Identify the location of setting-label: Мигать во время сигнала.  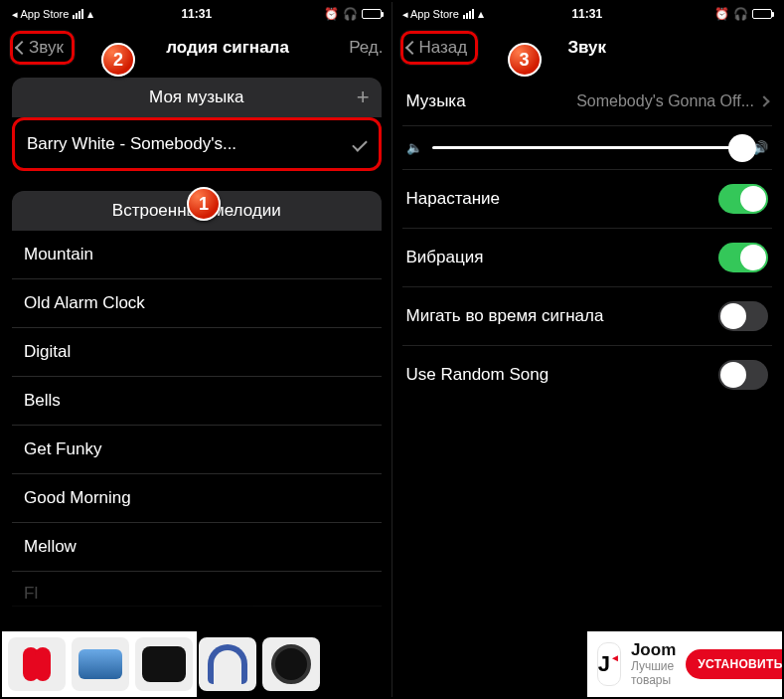
(505, 316).